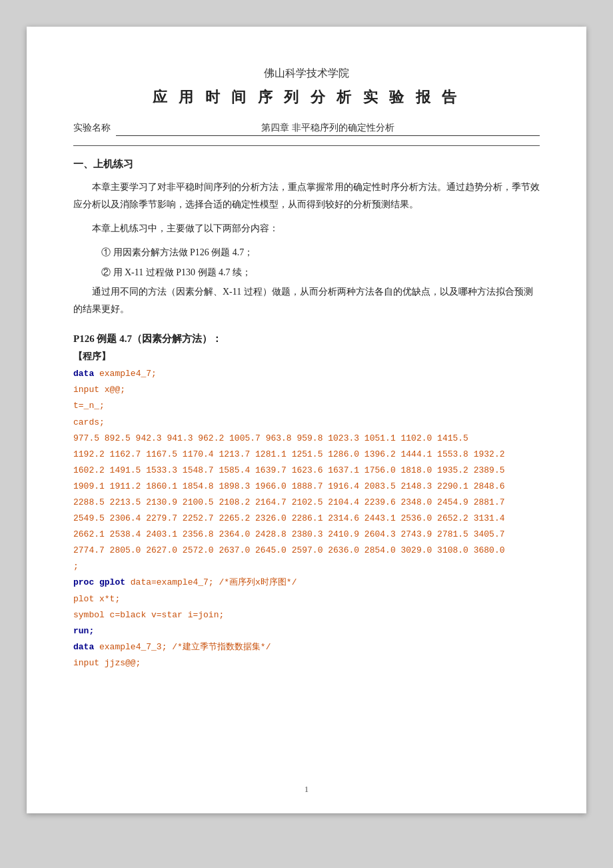  I want to click on experiment-name-row: 实验名称 第四章 非平稳序列的确定性分析, so click(306, 129).